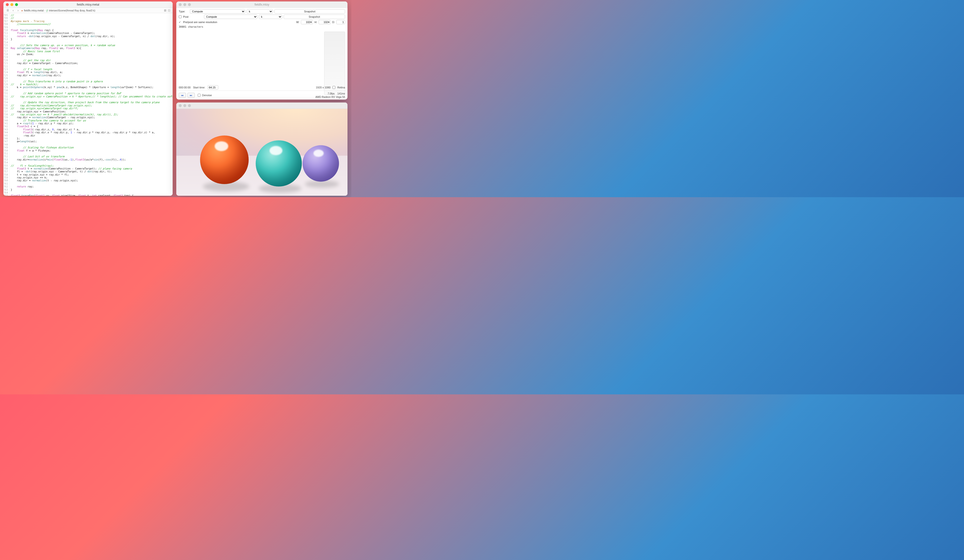 The image size is (964, 560). I want to click on gpu-label: AMD Radeon RX Vega 56, so click(331, 97).